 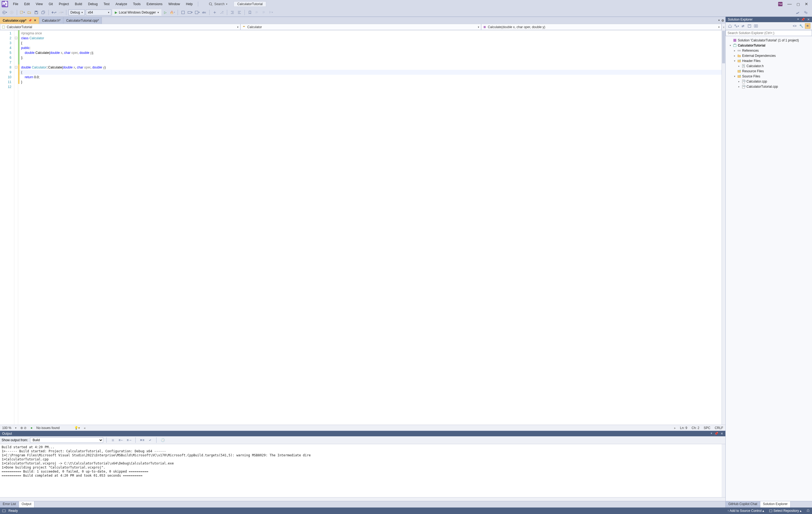 What do you see at coordinates (801, 26) in the screenshot?
I see `se-properties-button: 🔧` at bounding box center [801, 26].